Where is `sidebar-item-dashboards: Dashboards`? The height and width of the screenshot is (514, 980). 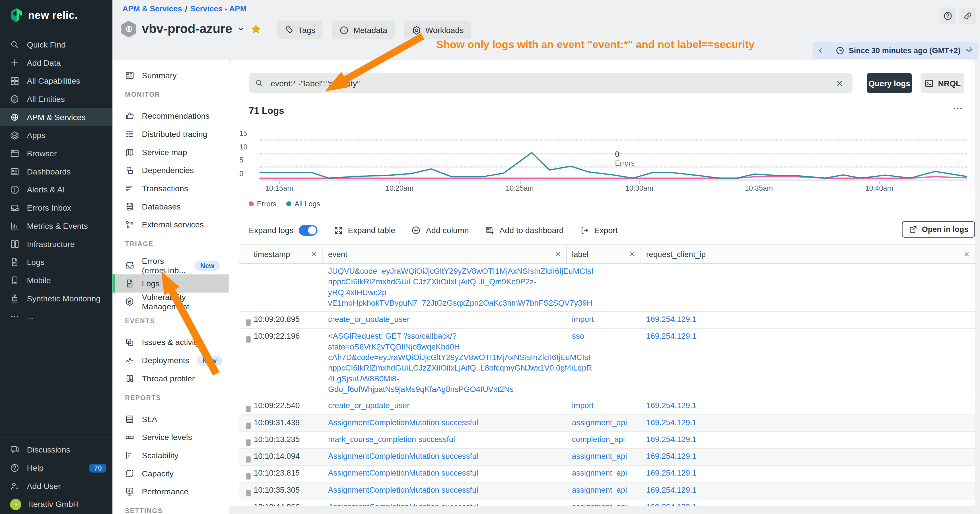
sidebar-item-dashboards: Dashboards is located at coordinates (56, 172).